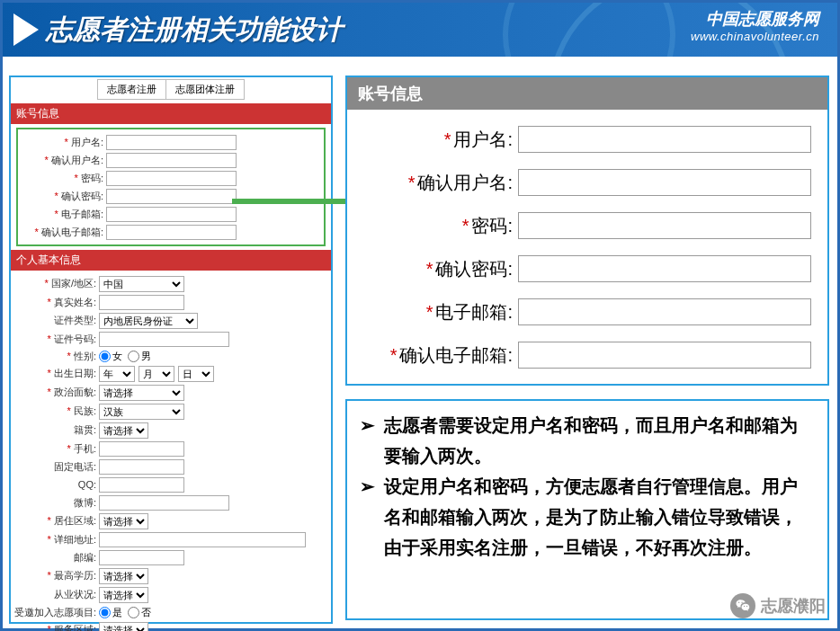 Image resolution: width=840 pixels, height=631 pixels. Describe the element at coordinates (62, 160) in the screenshot. I see `lbl-confirm-username: 确认用户名:` at that location.